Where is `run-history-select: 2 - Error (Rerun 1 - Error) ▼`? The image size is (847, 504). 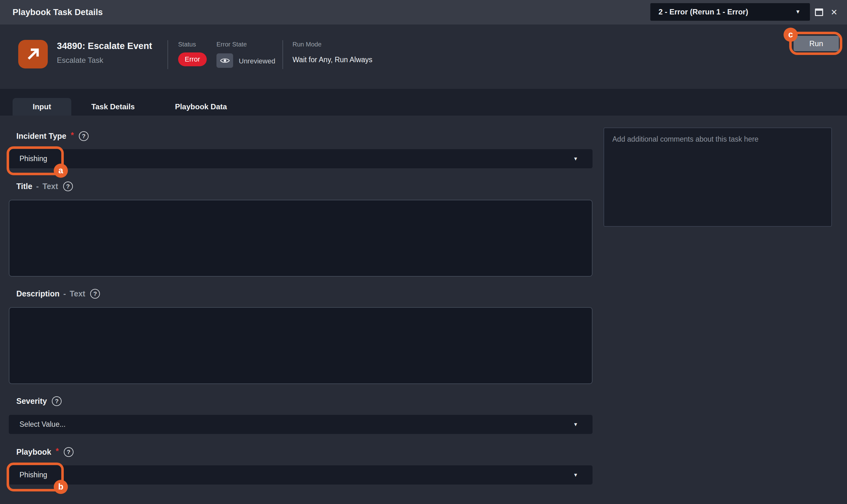 run-history-select: 2 - Error (Rerun 1 - Error) ▼ is located at coordinates (730, 12).